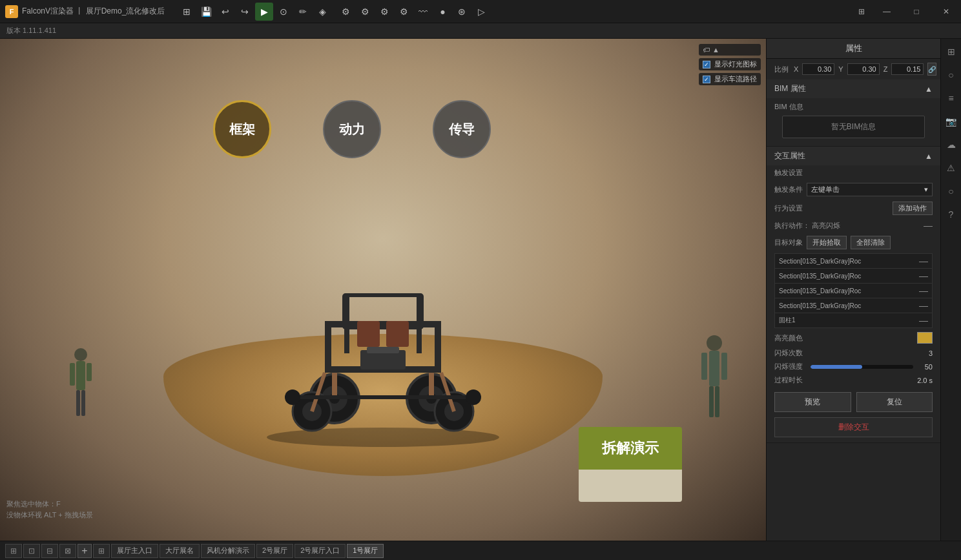 This screenshot has height=560, width=961. I want to click on scene-tab-3: 2号展厅, so click(275, 551).